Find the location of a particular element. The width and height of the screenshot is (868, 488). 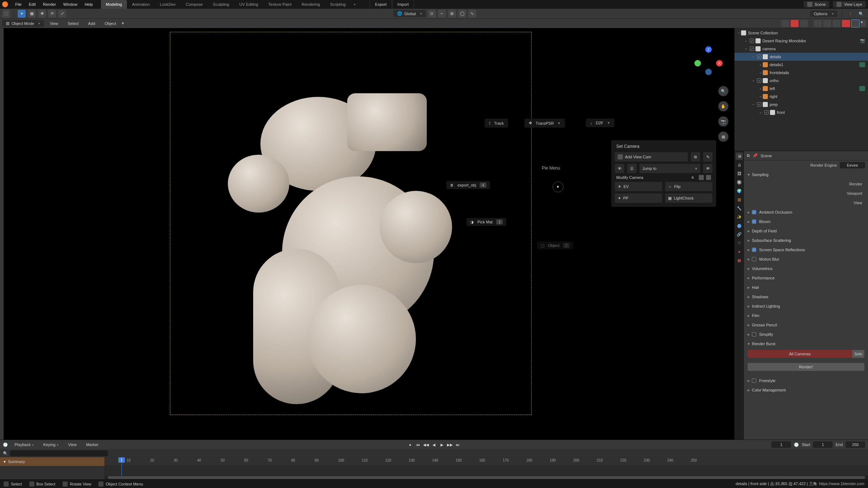

object-tag: ▢Object2 is located at coordinates (555, 245).